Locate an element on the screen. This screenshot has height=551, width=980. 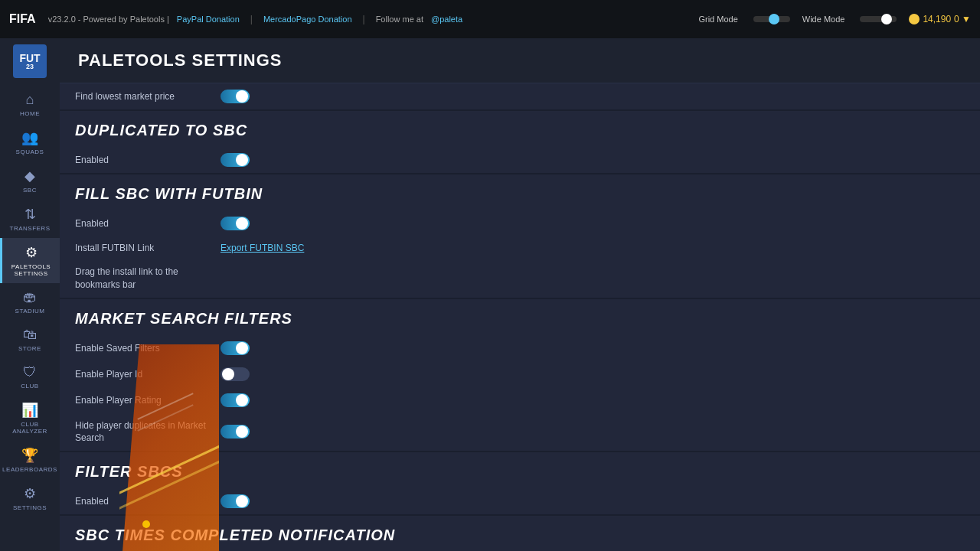
sidebar-item-club-analyzer: 📊 CLUB ANALYZER is located at coordinates (30, 418).